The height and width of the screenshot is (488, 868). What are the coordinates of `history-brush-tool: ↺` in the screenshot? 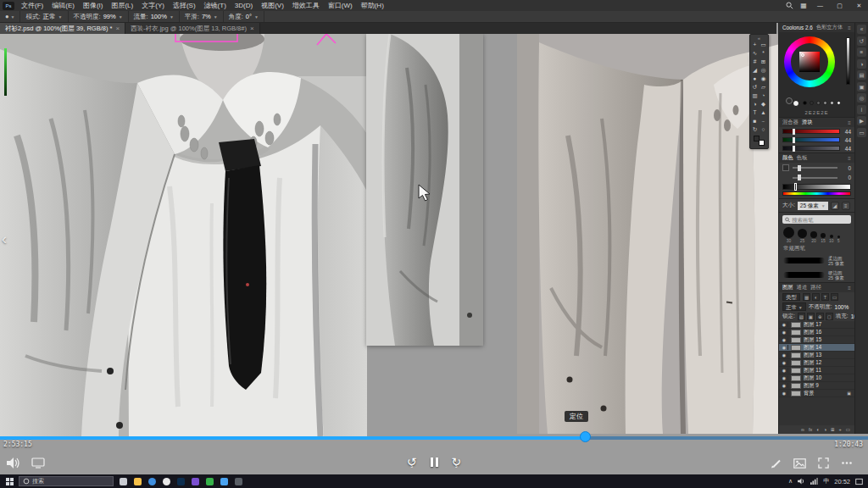 It's located at (755, 87).